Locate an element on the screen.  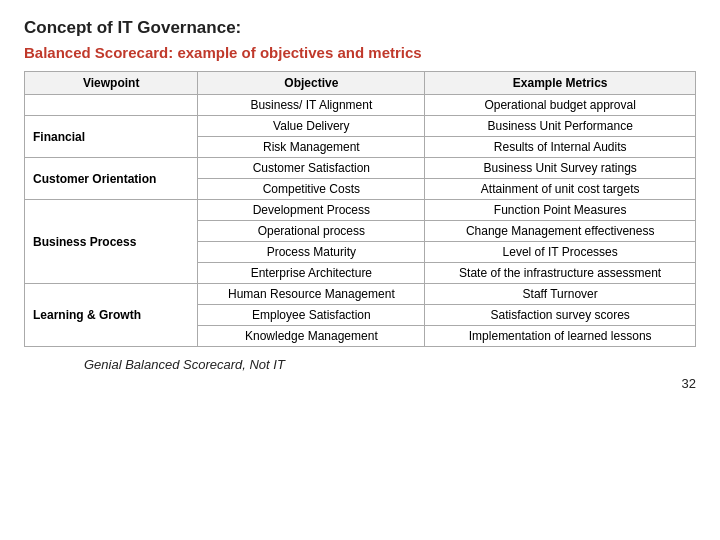
metric-cell: Business Unit Survey ratings is located at coordinates (560, 168).